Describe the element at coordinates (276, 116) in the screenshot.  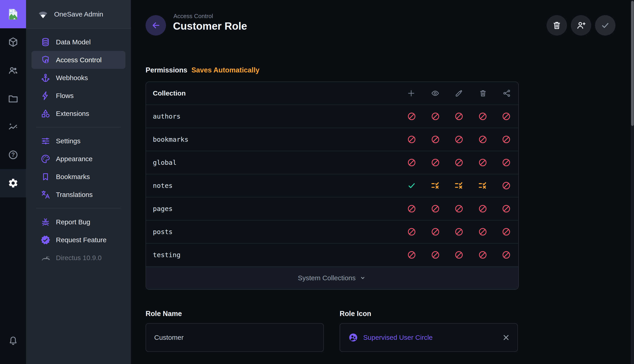
I see `collection-name: authors` at that location.